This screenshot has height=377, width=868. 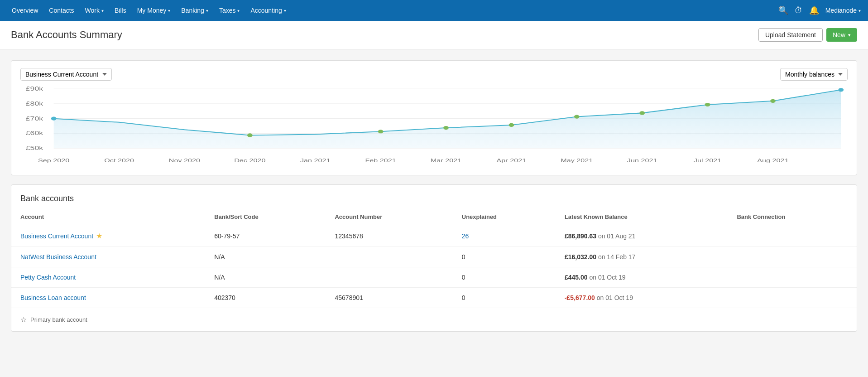 I want to click on timer-icon: ⏱, so click(x=799, y=11).